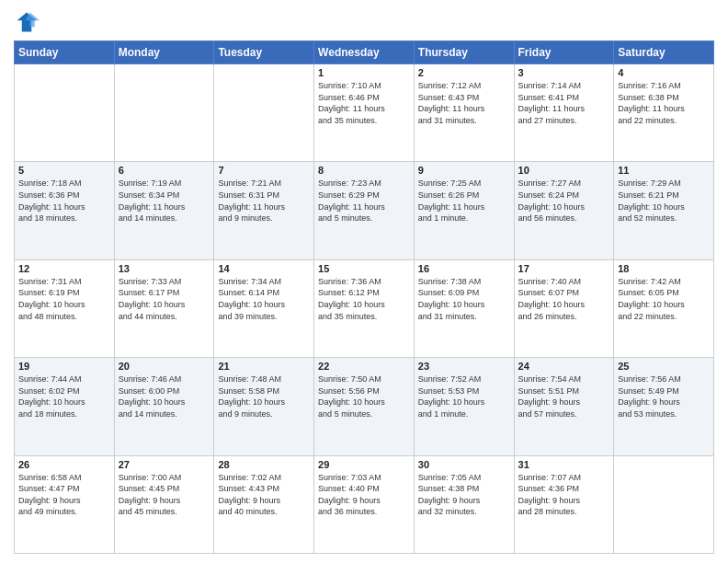 The image size is (728, 563). What do you see at coordinates (364, 53) in the screenshot?
I see `weekday-header-wednesday: Wednesday` at bounding box center [364, 53].